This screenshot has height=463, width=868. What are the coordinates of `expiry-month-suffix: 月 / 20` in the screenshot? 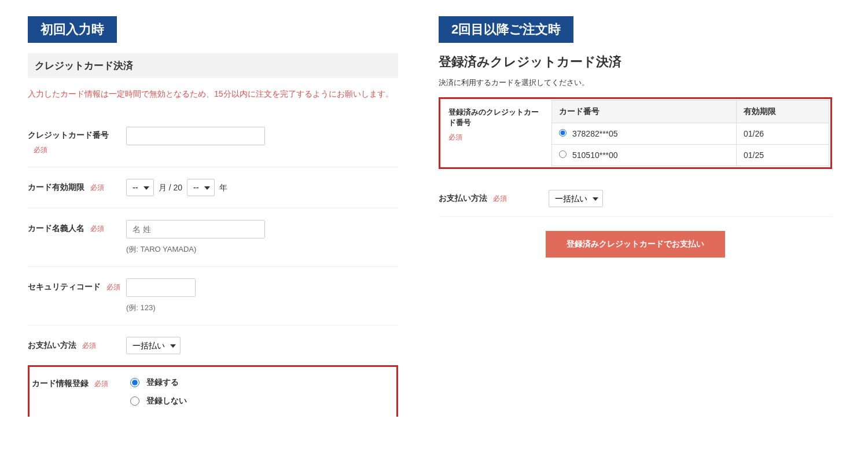 It's located at (170, 188).